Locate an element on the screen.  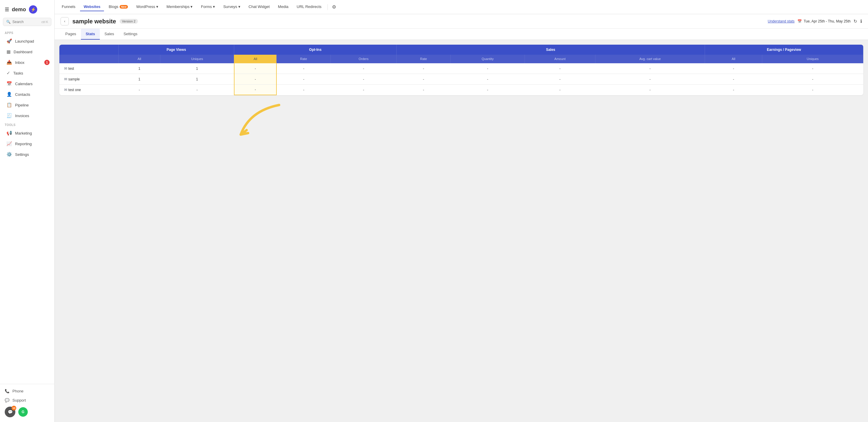
tasks-icon: ✓ is located at coordinates (8, 73).